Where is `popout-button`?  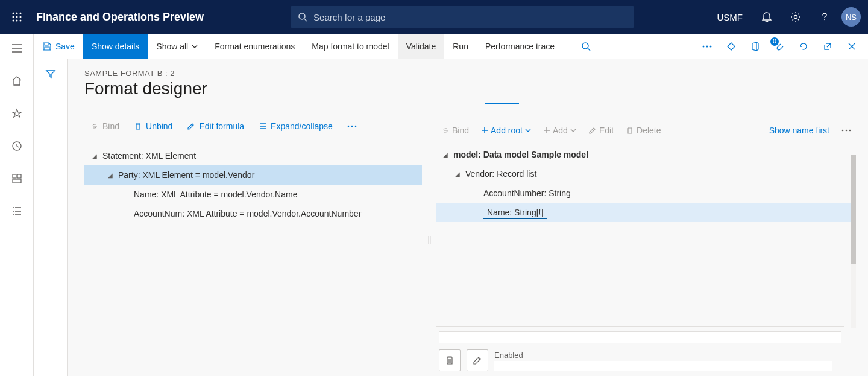
popout-button is located at coordinates (828, 46).